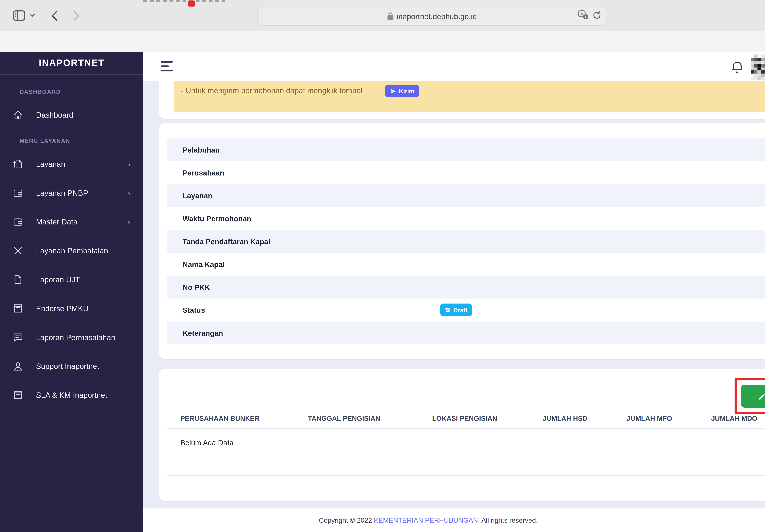  Describe the element at coordinates (454, 520) in the screenshot. I see `page-footer: Copyright © 2022 KEMENTERIAN PERHUBUNGAN…` at that location.